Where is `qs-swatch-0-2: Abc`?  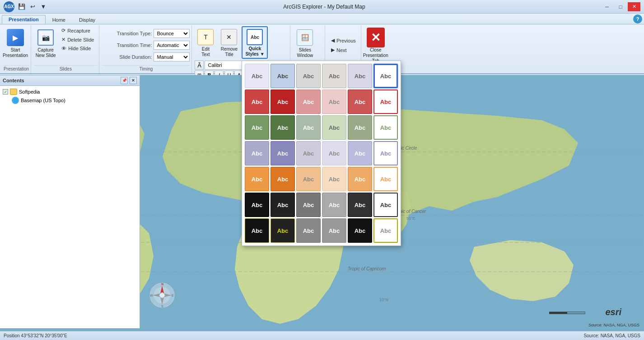 qs-swatch-0-2: Abc is located at coordinates (308, 76).